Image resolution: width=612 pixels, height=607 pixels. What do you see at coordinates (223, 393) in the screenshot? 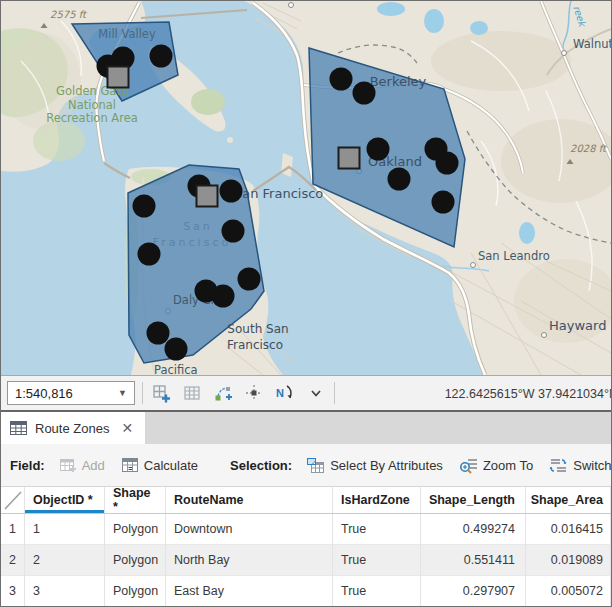
I see `edit-vertices-icon` at bounding box center [223, 393].